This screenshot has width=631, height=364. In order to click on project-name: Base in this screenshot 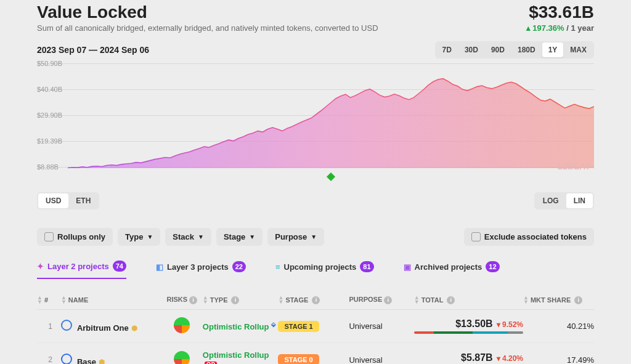, I will do `click(86, 361)`.